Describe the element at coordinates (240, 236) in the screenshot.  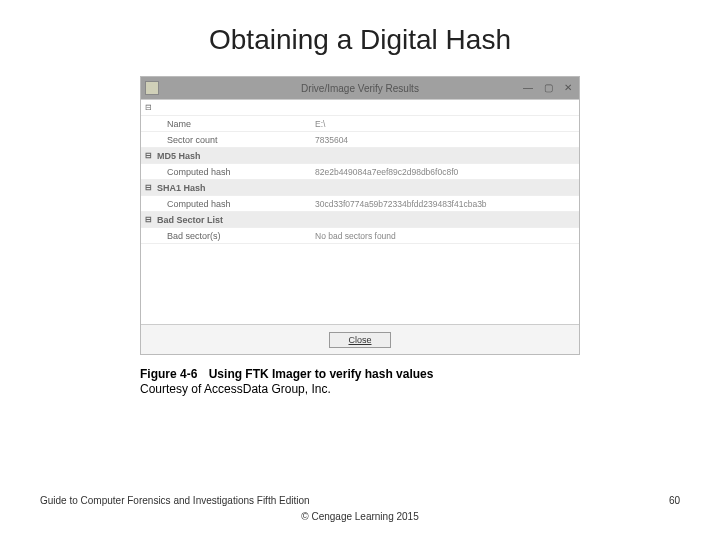
I see `bad-sector-label: Bad sector(s)` at that location.